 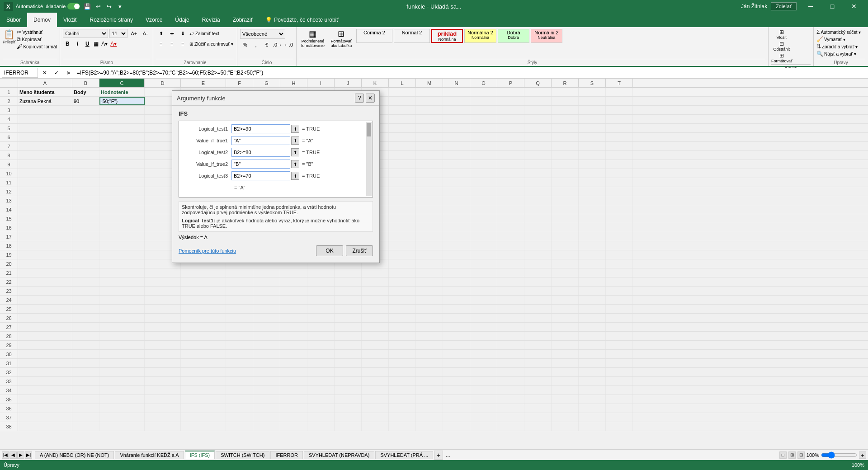 What do you see at coordinates (87, 6) in the screenshot?
I see `save-button: 💾` at bounding box center [87, 6].